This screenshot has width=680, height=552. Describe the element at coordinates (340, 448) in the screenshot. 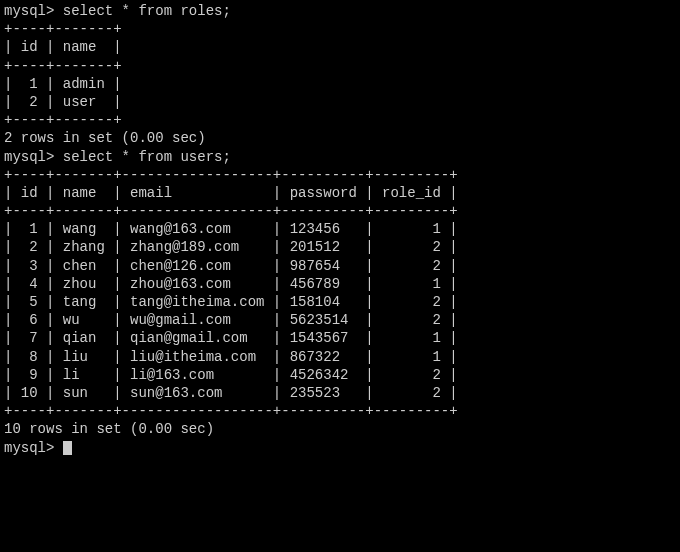

I see `mysql-prompt-line: mysql>` at that location.